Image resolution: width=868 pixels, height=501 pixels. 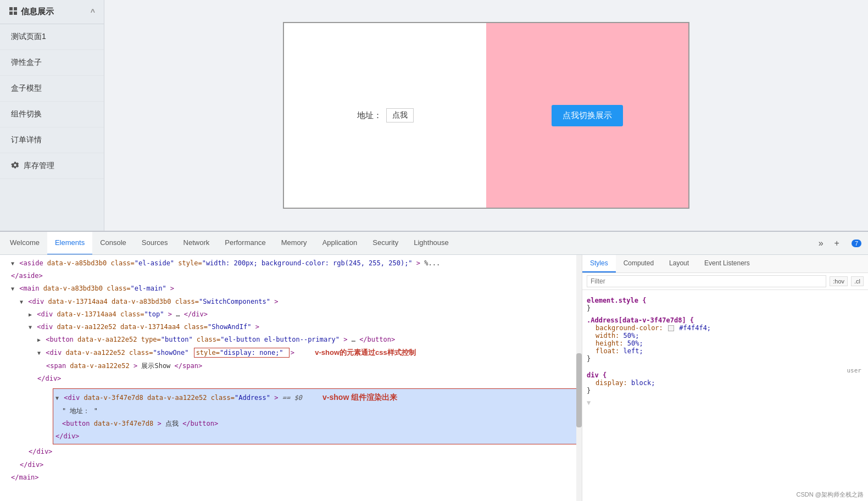 I want to click on sidebar-title: 信息展示, so click(x=37, y=12).